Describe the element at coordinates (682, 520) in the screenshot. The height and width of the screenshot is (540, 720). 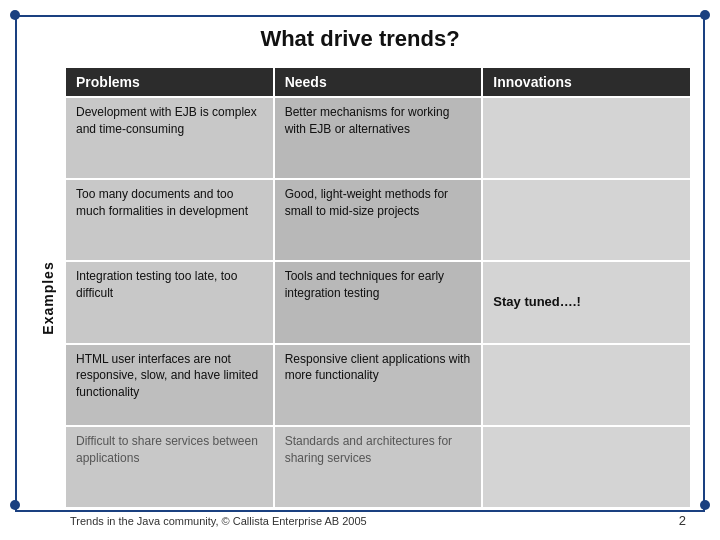
I see `footer-page-number: 2` at that location.